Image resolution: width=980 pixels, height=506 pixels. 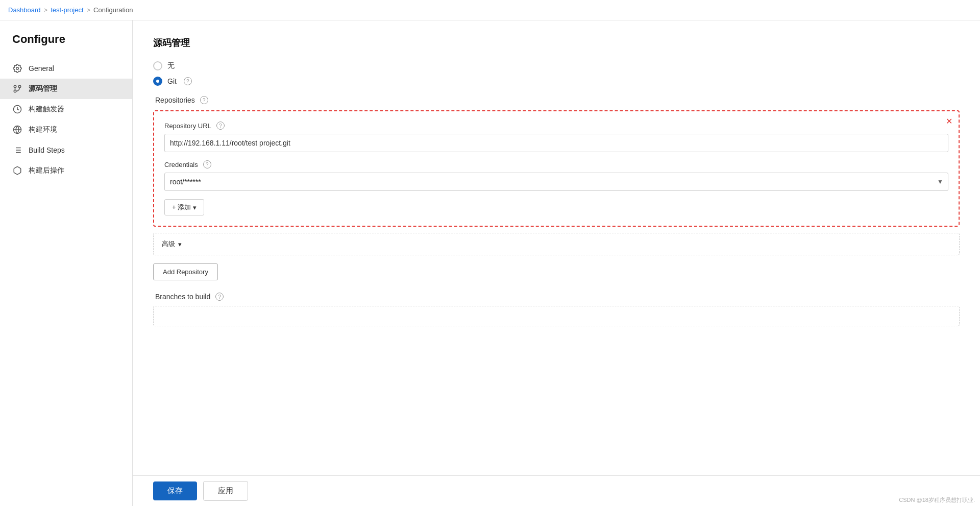 What do you see at coordinates (17, 68) in the screenshot?
I see `gear-icon` at bounding box center [17, 68].